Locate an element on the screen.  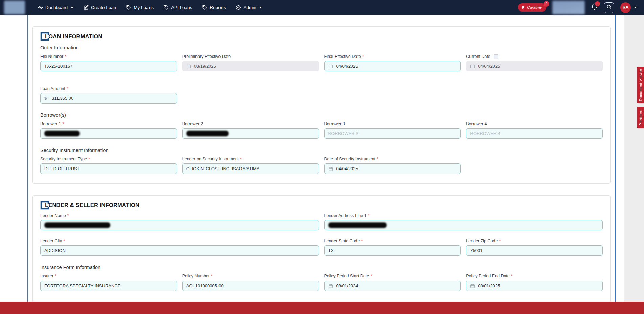
field-label: Final Effective Date is located at coordinates (343, 57).